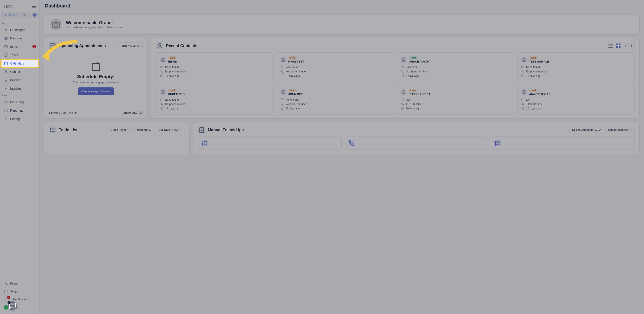 This screenshot has height=314, width=644. I want to click on sidebar-item-profile: Gr Profile, so click(20, 307).